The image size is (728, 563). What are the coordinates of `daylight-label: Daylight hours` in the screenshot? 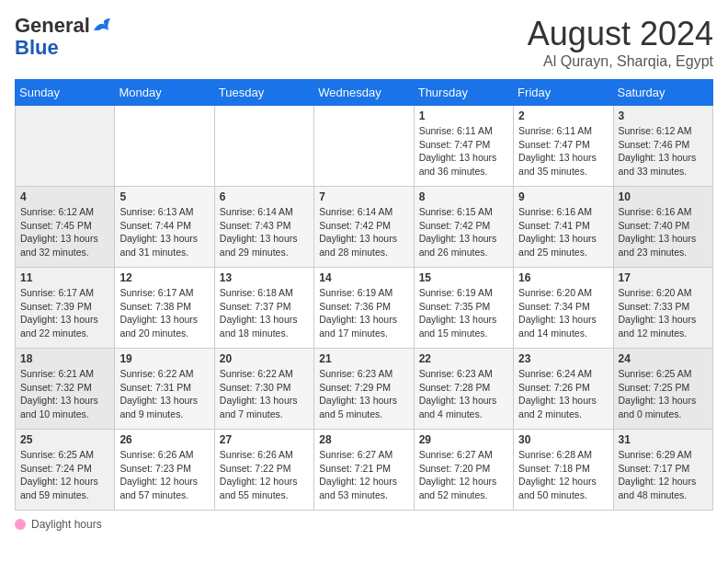 It's located at (66, 524).